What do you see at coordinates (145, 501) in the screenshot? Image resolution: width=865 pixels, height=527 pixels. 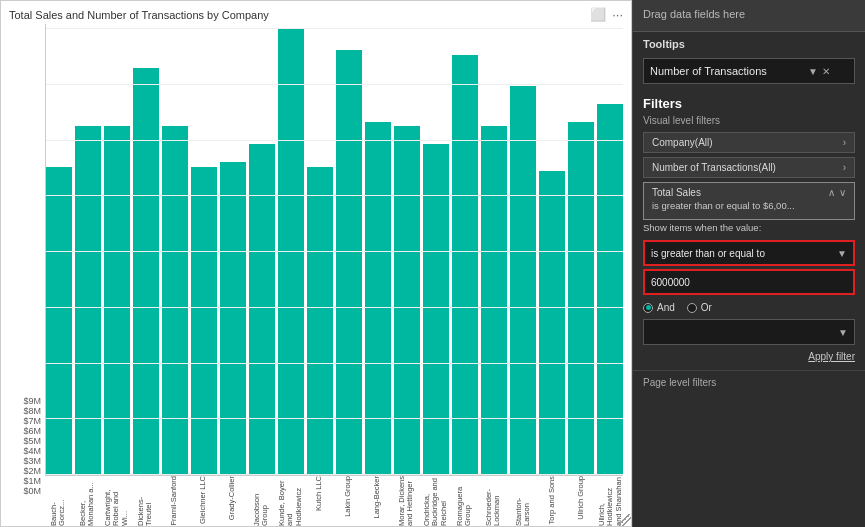 I see `x-label-wrapper: Dickens-Treutel` at bounding box center [145, 501].